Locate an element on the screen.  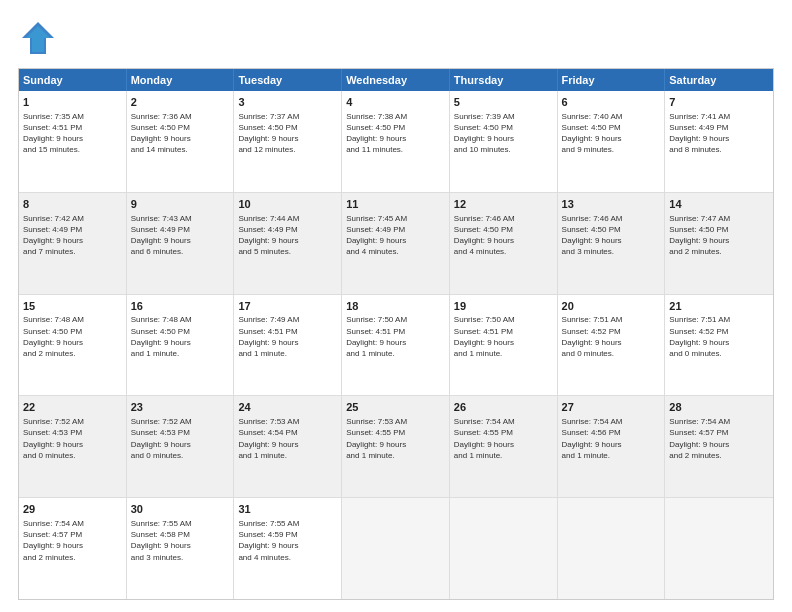
day-number: 12 is located at coordinates (504, 204).